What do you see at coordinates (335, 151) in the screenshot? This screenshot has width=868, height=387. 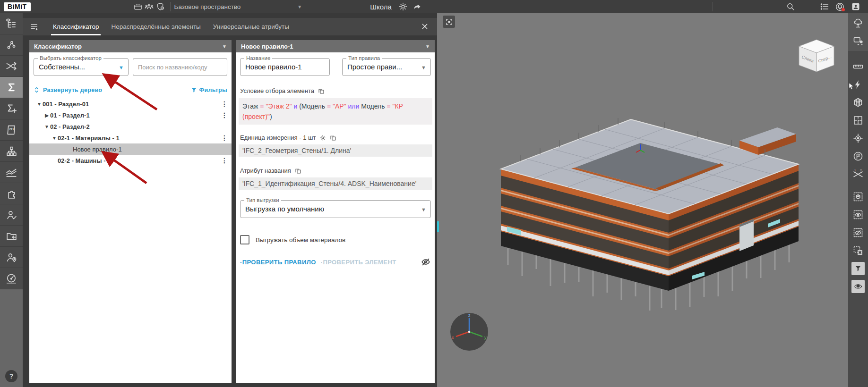 I see `unit-value: 'IFC_2_Геометрия_Стены/1. Длина'` at bounding box center [335, 151].